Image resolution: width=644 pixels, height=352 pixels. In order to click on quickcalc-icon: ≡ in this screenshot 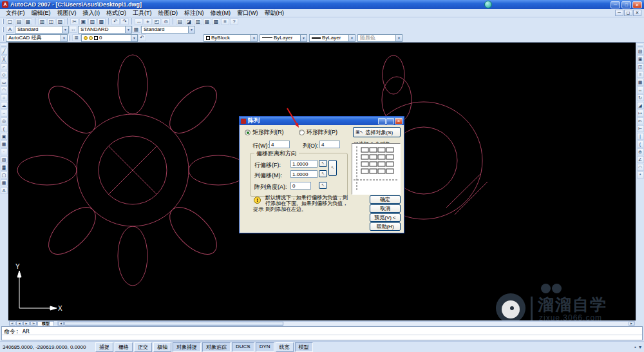, I will do `click(225, 22)`.